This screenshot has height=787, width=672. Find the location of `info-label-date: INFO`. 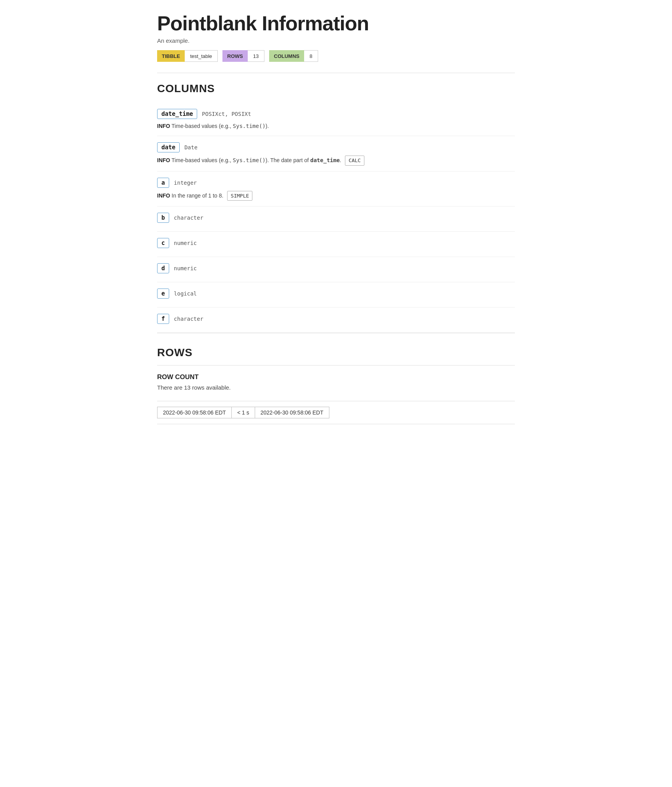

info-label-date: INFO is located at coordinates (163, 160).